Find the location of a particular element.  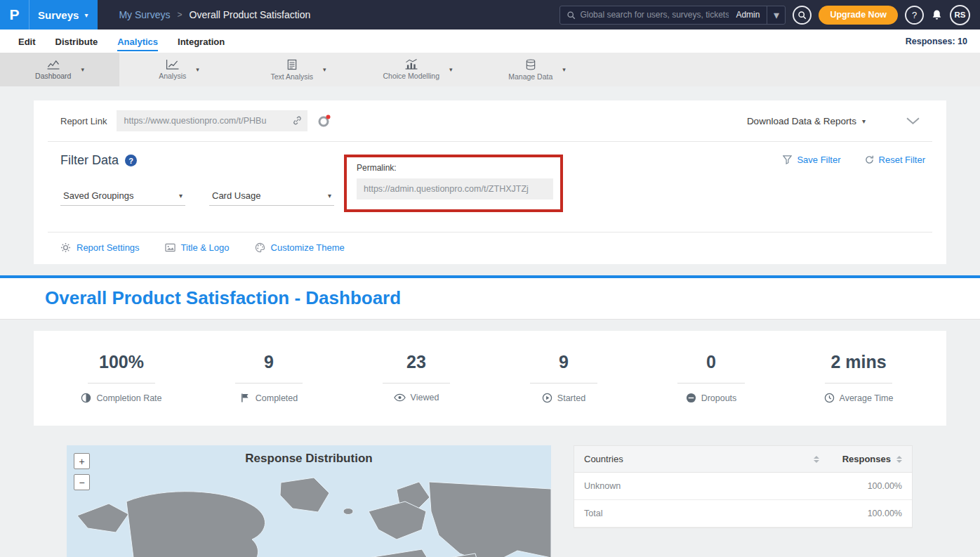

toolbar-tab-text-analysis: Text Analysis ▾ is located at coordinates (298, 70).